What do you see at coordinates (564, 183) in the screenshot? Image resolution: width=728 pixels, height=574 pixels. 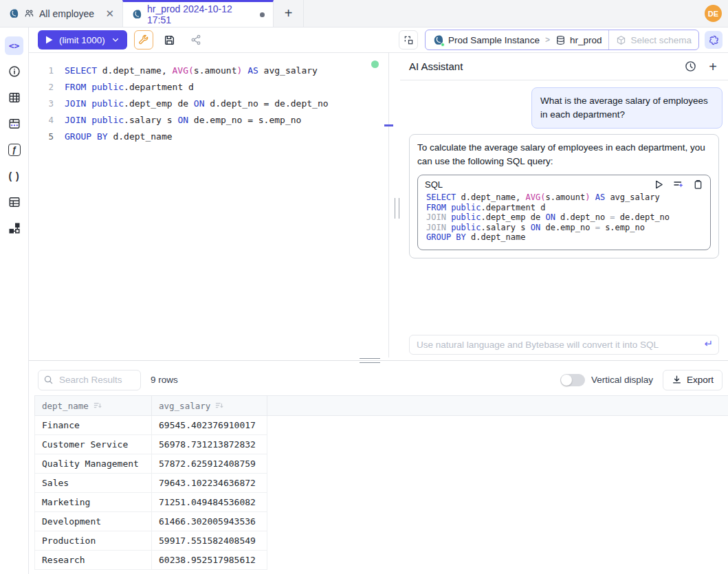 I see `sql-block-header: SQL` at bounding box center [564, 183].